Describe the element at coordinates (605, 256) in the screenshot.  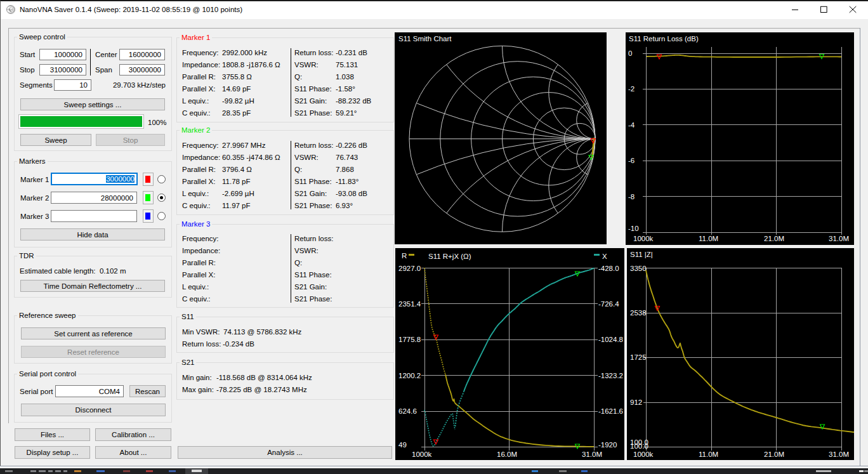
I see `svg-text: X` at that location.